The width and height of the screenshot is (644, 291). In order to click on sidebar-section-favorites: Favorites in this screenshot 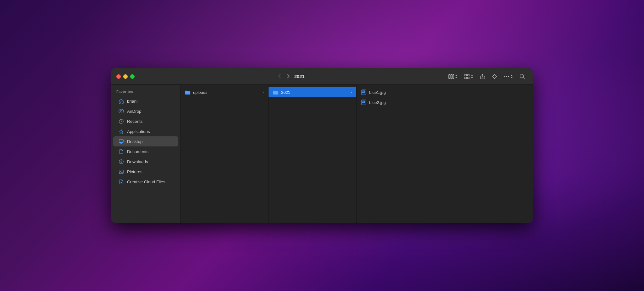, I will do `click(146, 92)`.